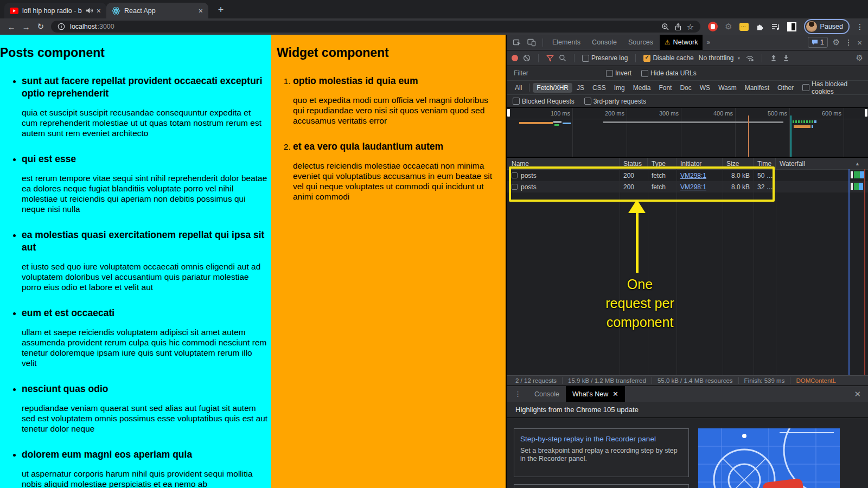 The height and width of the screenshot is (488, 868). I want to click on whats-new-card: Step-by-step replay in the Recorder pane…, so click(601, 453).